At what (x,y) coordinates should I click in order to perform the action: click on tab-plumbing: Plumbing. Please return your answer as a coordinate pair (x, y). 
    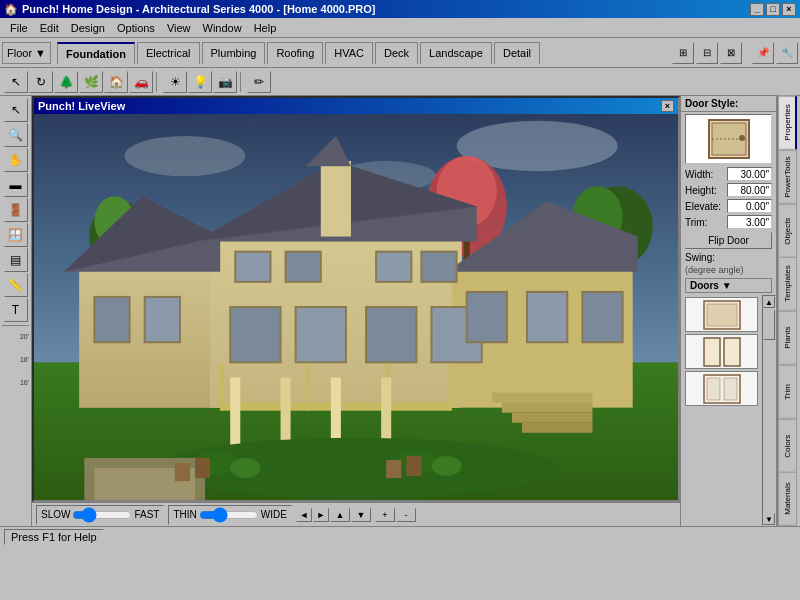
    Looking at the image, I should click on (234, 53).